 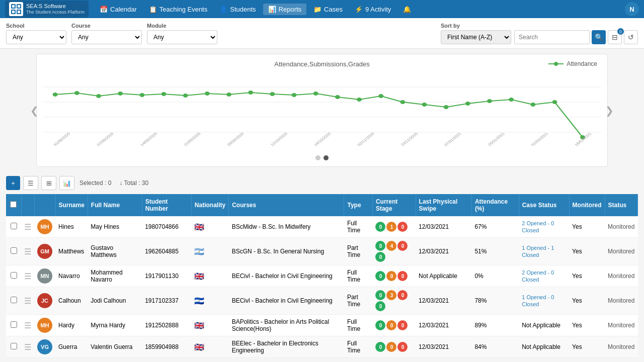 What do you see at coordinates (394, 326) in the screenshot?
I see `row-current-stage: 000` at bounding box center [394, 326].